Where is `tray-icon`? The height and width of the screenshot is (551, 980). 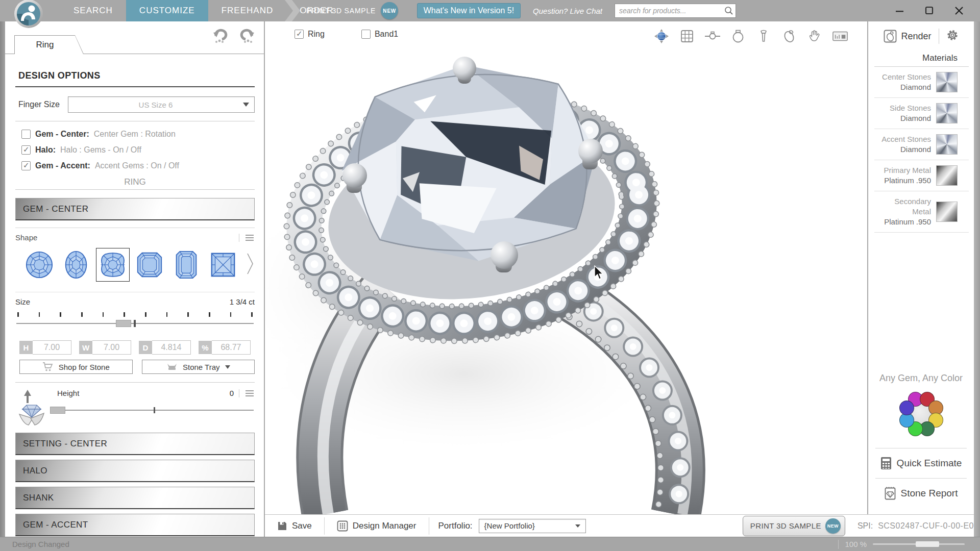 tray-icon is located at coordinates (172, 367).